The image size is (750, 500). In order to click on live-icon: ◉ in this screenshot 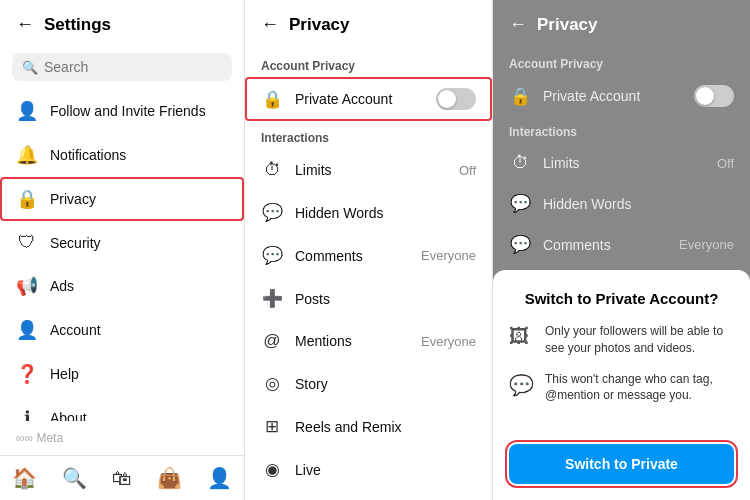, I will do `click(272, 470)`.